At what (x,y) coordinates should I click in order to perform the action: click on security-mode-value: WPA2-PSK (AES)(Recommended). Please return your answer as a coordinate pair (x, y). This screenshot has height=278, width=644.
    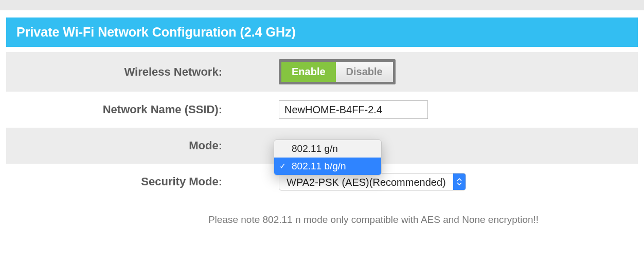
    Looking at the image, I should click on (366, 182).